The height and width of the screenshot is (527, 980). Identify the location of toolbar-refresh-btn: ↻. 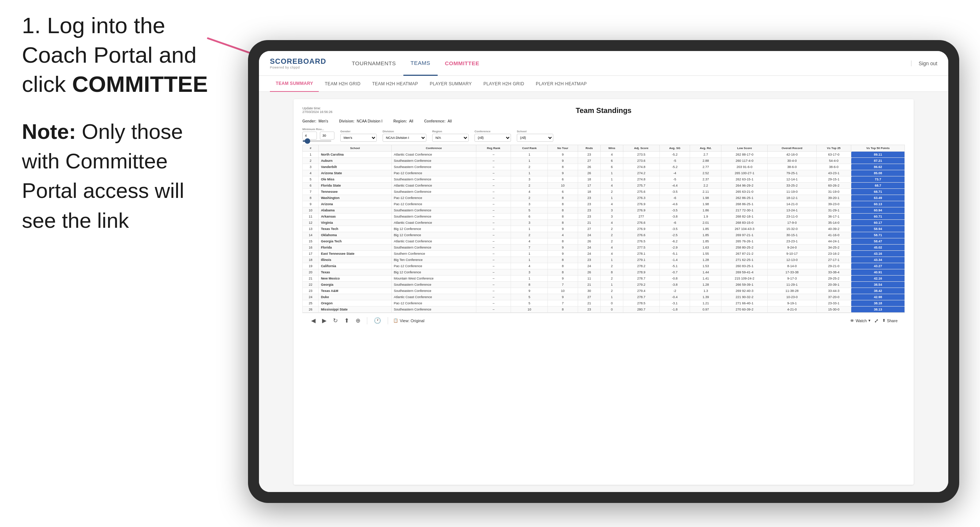
(336, 321).